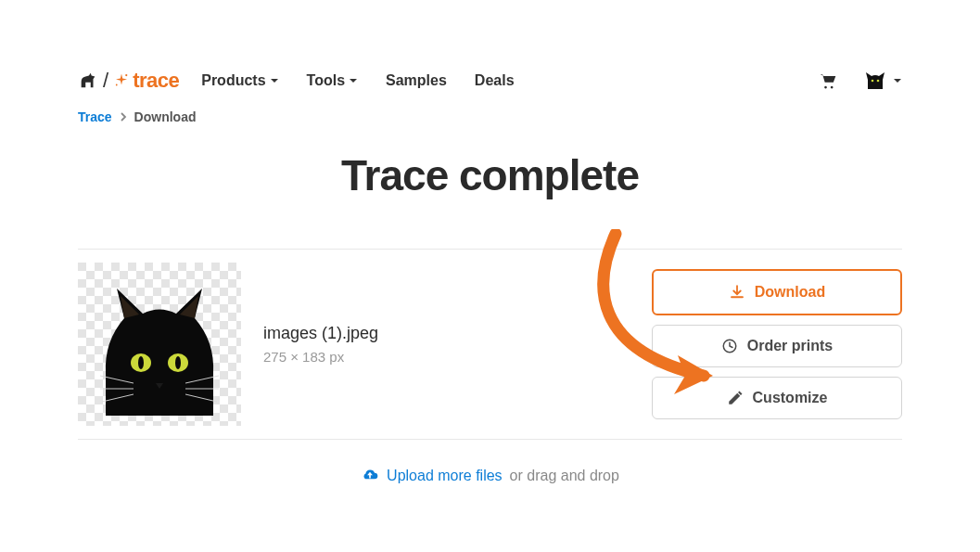 The width and height of the screenshot is (980, 552). Describe the element at coordinates (234, 81) in the screenshot. I see `nav-label: Products` at that location.